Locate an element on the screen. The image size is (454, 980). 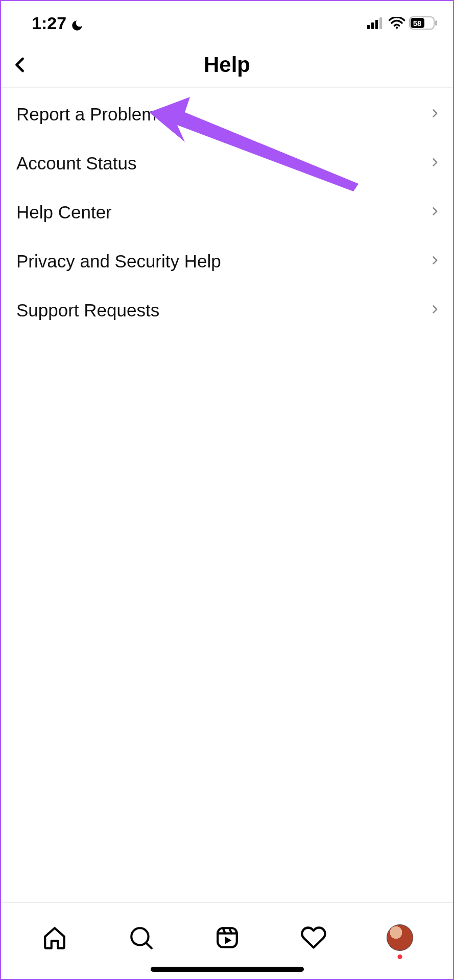
status-right: 58 is located at coordinates (402, 23).